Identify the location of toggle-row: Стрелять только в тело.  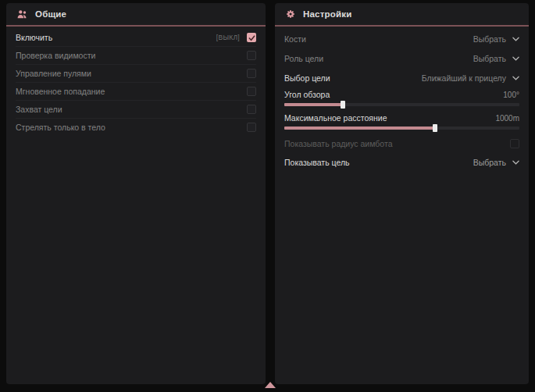
(136, 127).